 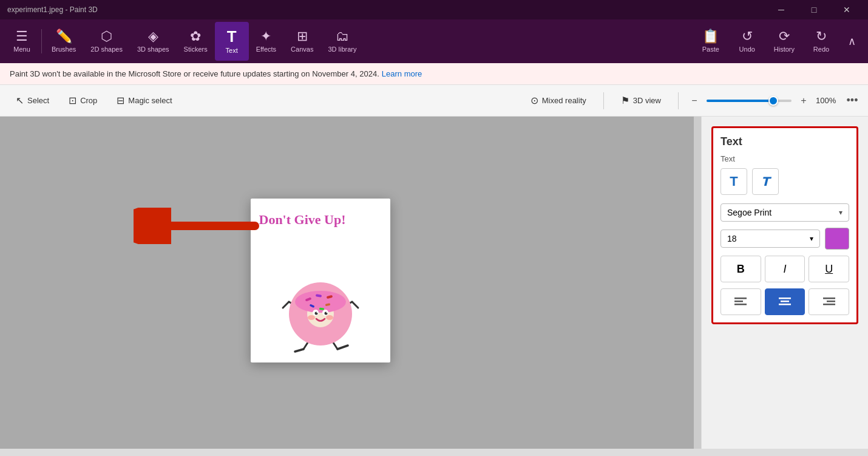 What do you see at coordinates (821, 49) in the screenshot?
I see `redo-label: Redo` at bounding box center [821, 49].